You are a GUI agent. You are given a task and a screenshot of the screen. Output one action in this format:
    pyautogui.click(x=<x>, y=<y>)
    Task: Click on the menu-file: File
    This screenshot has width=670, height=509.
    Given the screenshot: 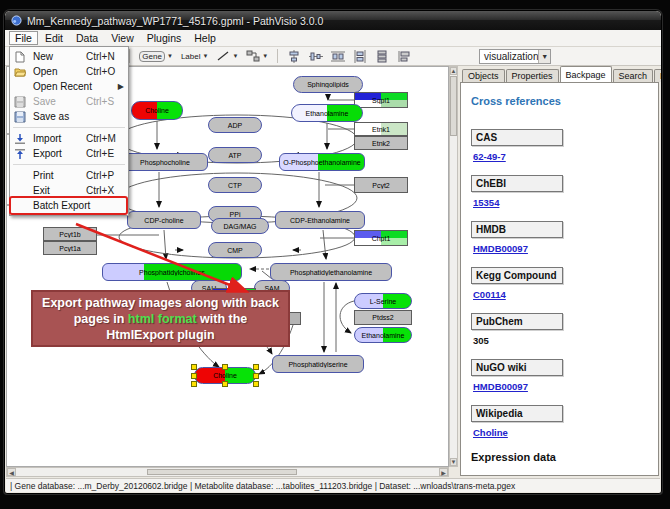 What is the action you would take?
    pyautogui.click(x=24, y=38)
    